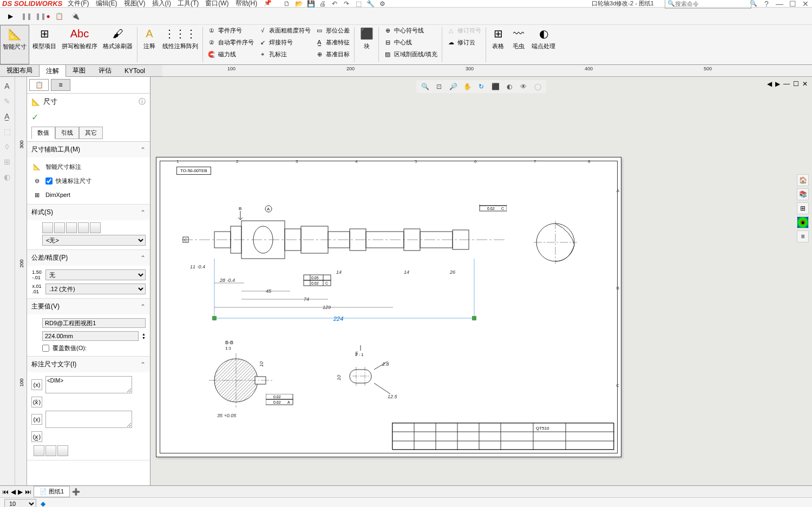 The width and height of the screenshot is (812, 507). I want to click on text-center-icon: (x̄), so click(37, 402).